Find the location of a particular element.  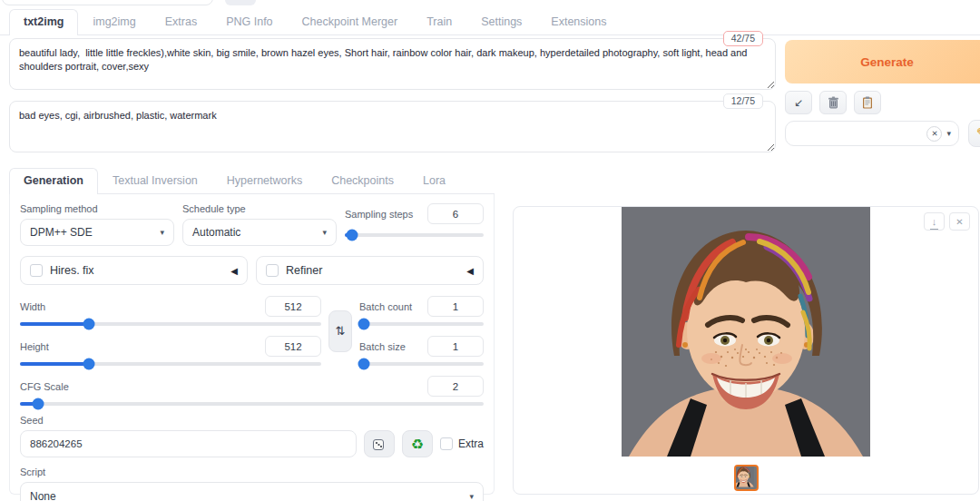

random-seed-button is located at coordinates (379, 444).